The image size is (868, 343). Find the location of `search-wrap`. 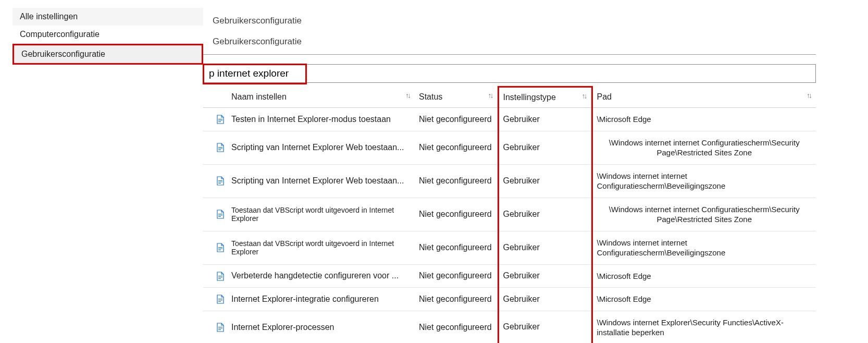

search-wrap is located at coordinates (510, 74).